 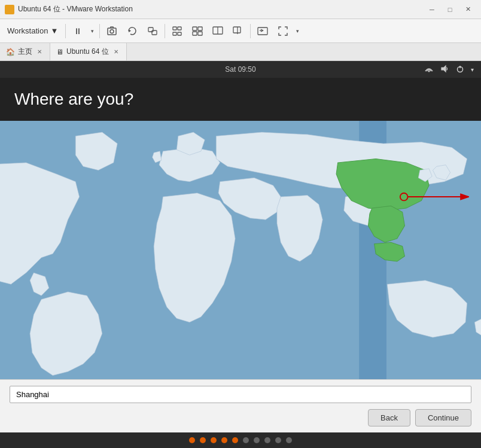 I want to click on restore-icon, so click(x=132, y=31).